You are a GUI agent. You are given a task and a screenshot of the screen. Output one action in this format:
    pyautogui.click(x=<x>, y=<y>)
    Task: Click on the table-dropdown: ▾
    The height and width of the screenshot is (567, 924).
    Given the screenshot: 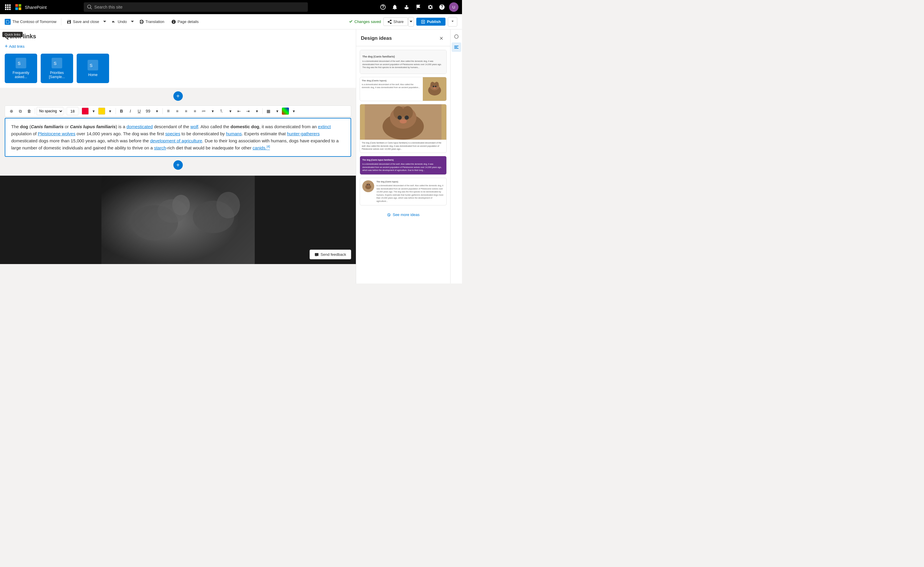 What is the action you would take?
    pyautogui.click(x=277, y=111)
    